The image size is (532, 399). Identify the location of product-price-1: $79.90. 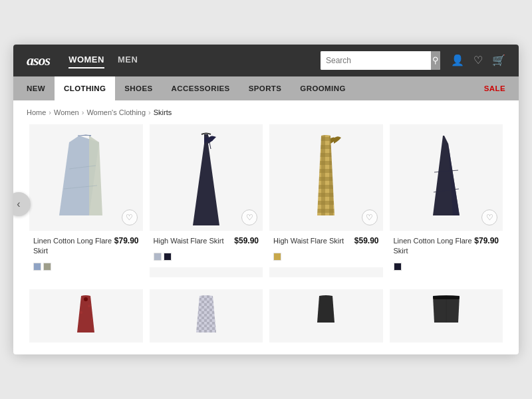
(126, 241).